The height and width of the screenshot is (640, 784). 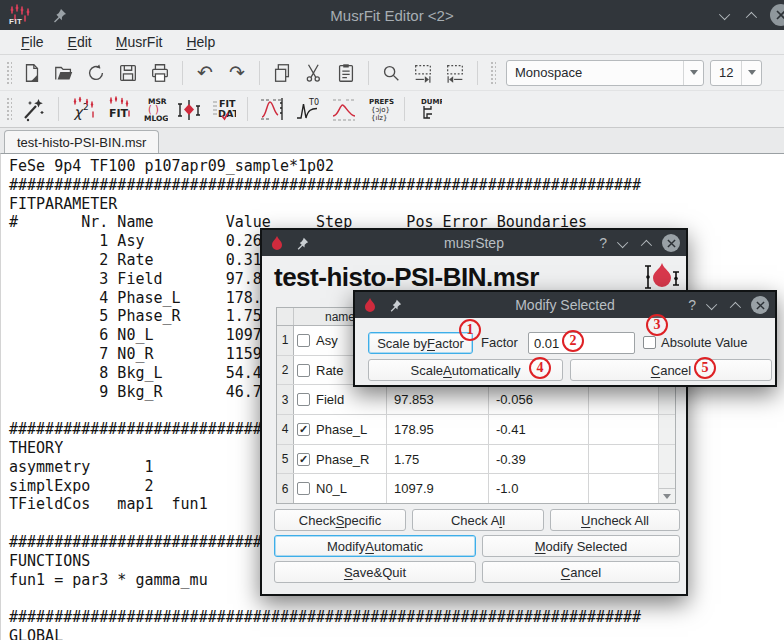 I want to click on row-number: 3, so click(x=286, y=400).